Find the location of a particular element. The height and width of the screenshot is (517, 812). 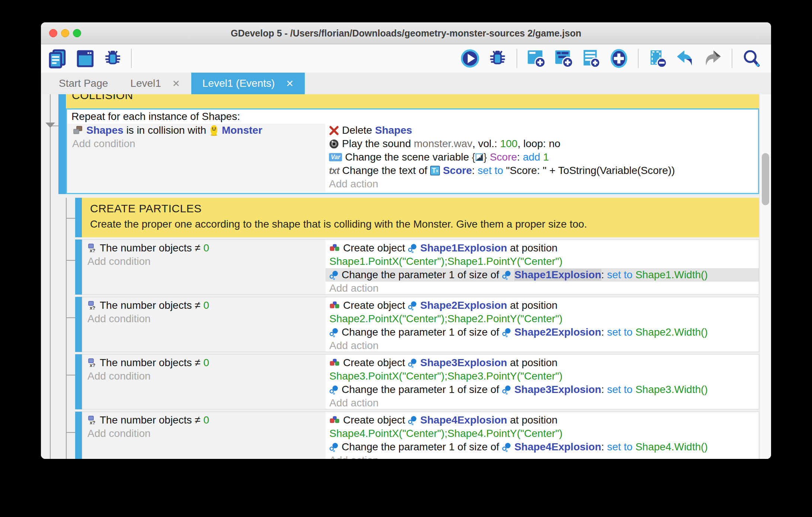

action-row: Shape3.PointX("Center");Shape3.PointY("C… is located at coordinates (544, 376).